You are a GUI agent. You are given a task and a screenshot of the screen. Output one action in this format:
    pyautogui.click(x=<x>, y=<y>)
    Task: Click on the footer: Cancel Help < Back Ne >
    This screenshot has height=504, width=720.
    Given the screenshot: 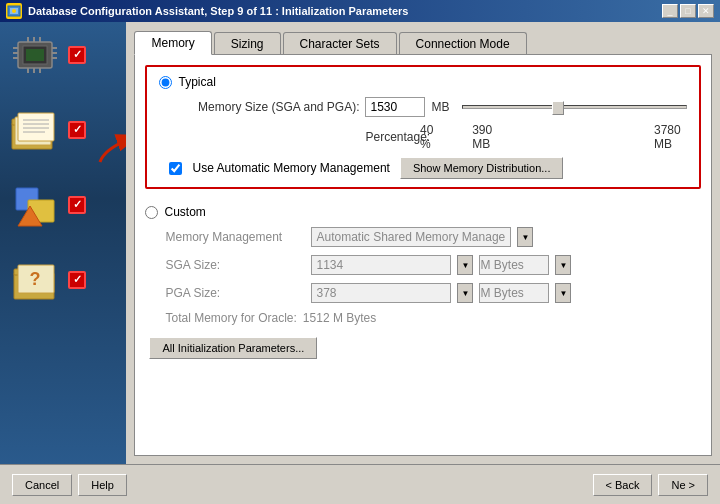 What is the action you would take?
    pyautogui.click(x=360, y=484)
    